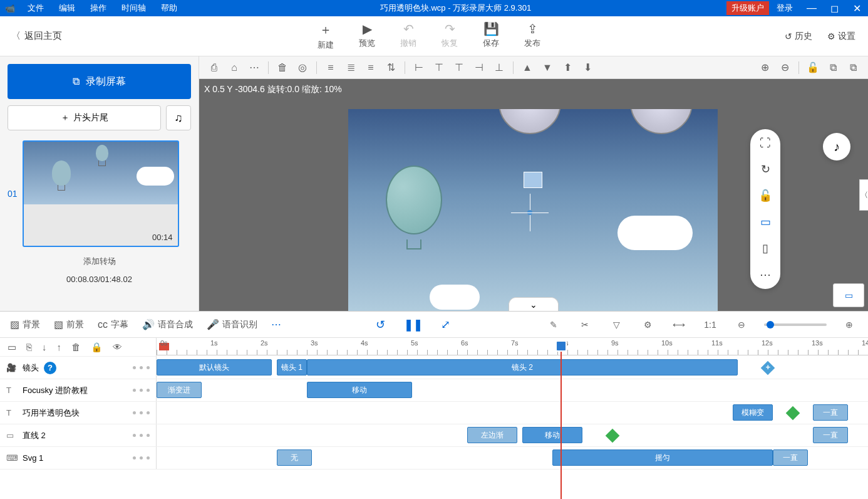  What do you see at coordinates (59, 347) in the screenshot?
I see `move-up-icon: ↑` at bounding box center [59, 347].